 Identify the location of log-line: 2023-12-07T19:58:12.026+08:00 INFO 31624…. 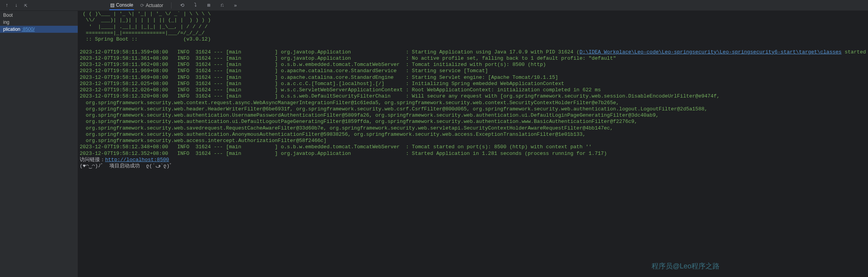
(340, 90).